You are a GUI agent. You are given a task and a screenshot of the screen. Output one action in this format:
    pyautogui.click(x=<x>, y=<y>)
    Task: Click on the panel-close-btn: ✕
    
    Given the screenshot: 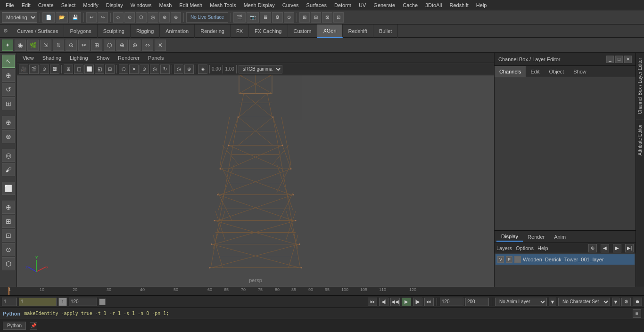 What is the action you would take?
    pyautogui.click(x=628, y=59)
    